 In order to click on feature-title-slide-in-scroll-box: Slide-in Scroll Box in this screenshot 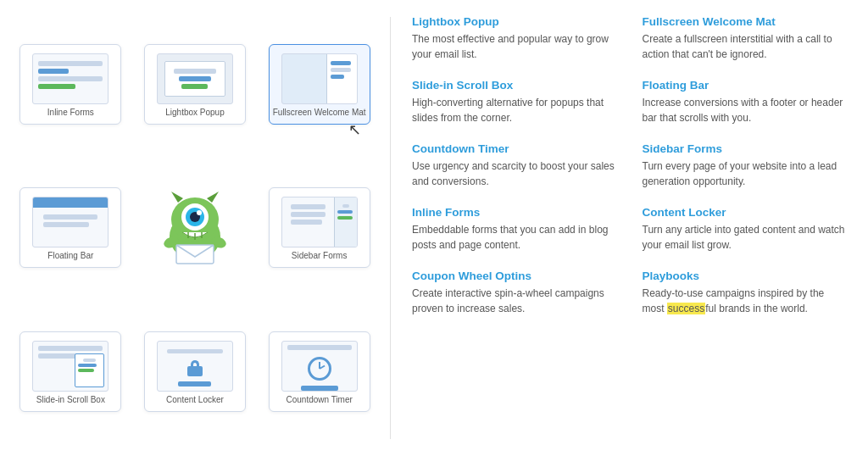, I will do `click(515, 85)`.